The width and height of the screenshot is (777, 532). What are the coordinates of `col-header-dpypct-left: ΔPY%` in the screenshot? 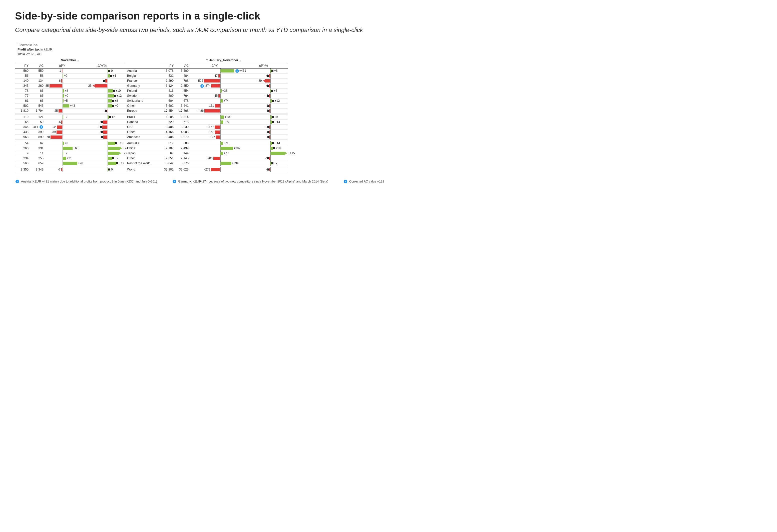 It's located at (102, 66).